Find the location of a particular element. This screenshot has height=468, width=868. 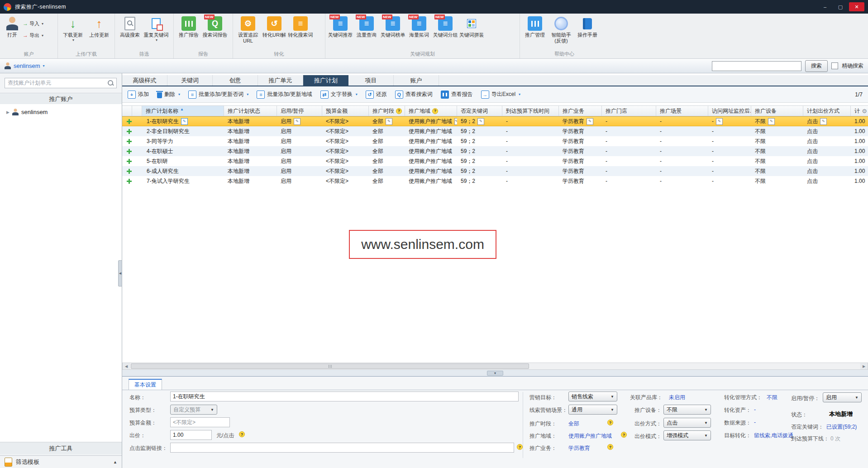

close-button: ✕ is located at coordinates (857, 7).